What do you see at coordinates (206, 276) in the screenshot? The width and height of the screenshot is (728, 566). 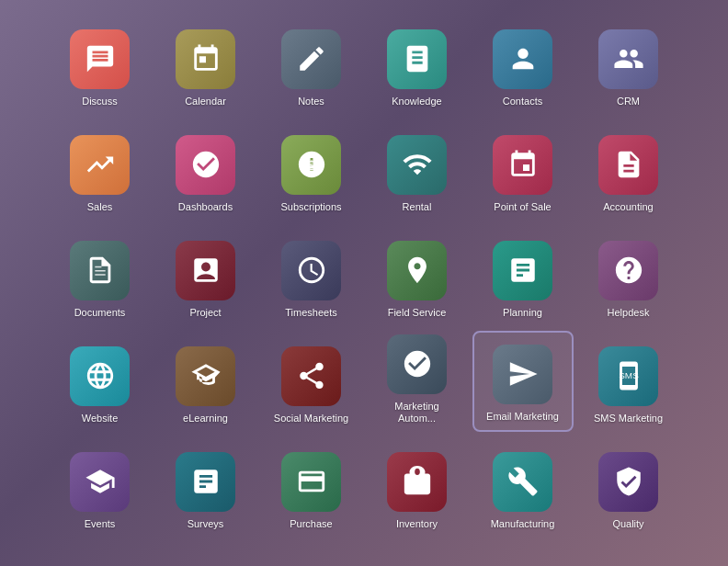 I see `app-item-project: Project` at bounding box center [206, 276].